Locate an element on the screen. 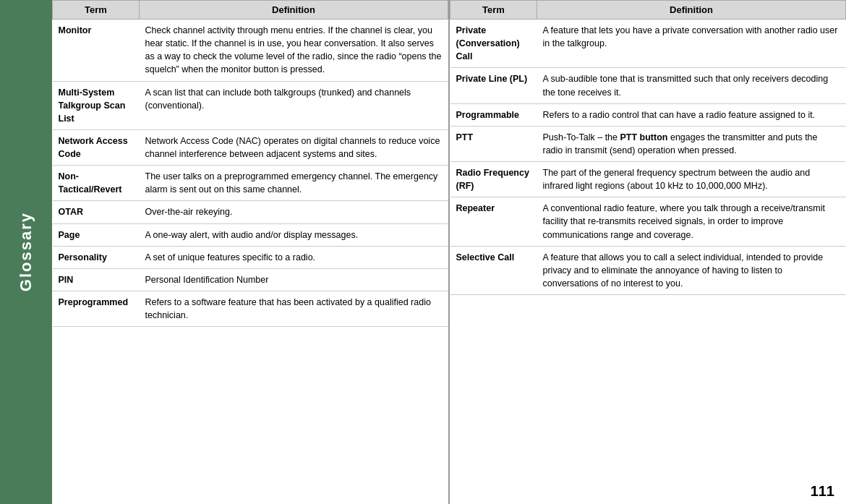 This screenshot has width=846, height=504. definition-cell: A feature that allows you to call a sele… is located at coordinates (691, 270).